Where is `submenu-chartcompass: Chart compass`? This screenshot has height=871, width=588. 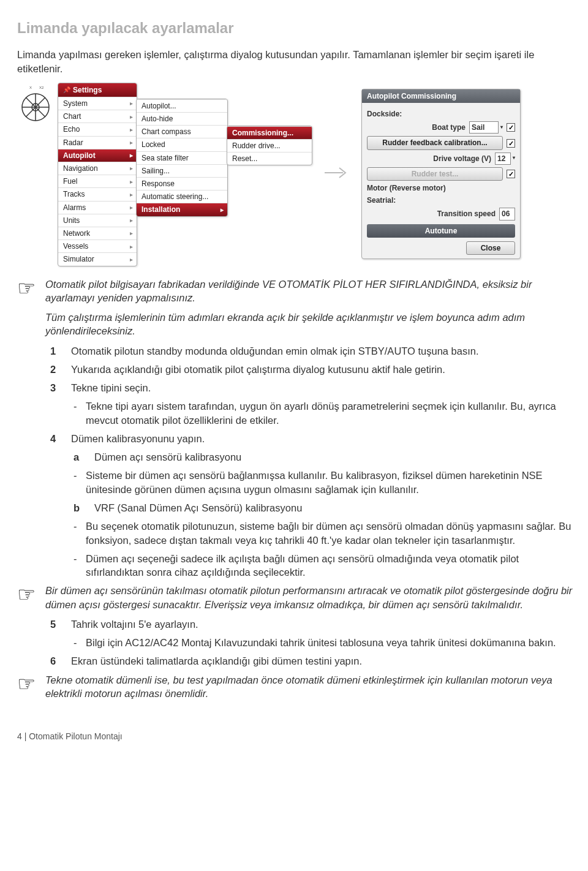 submenu-chartcompass: Chart compass is located at coordinates (182, 131).